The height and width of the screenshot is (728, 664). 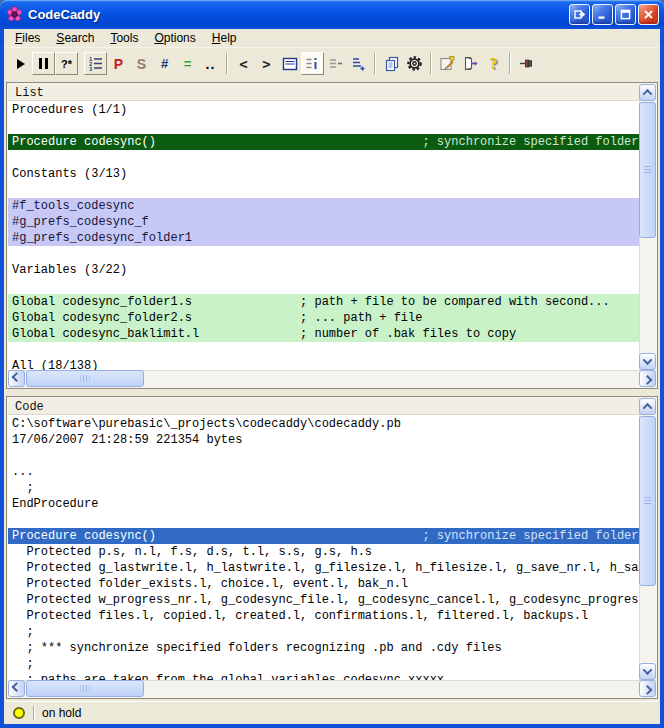 What do you see at coordinates (324, 504) in the screenshot?
I see `list-item: EndProcedure` at bounding box center [324, 504].